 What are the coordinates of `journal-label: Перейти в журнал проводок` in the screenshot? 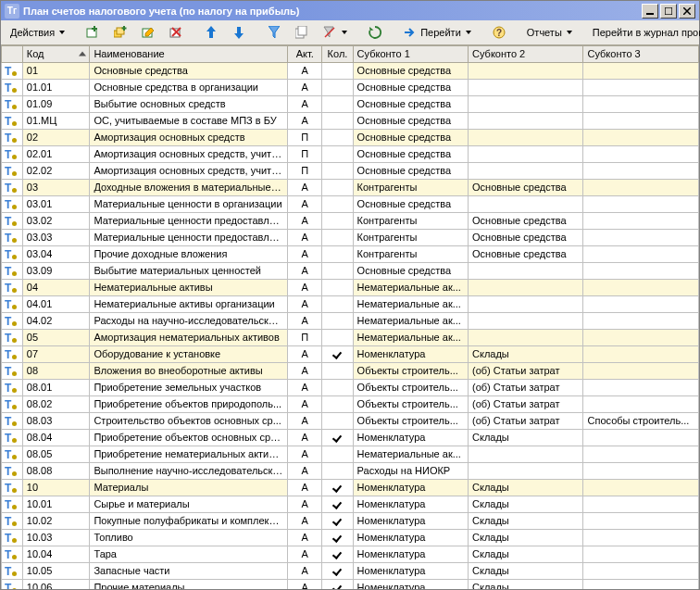 It's located at (646, 32).